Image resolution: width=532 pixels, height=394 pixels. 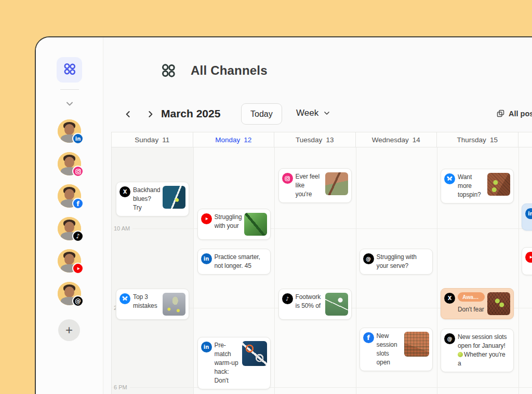 What do you see at coordinates (471, 303) in the screenshot?
I see `post-text: Awaiti... Don't fear` at bounding box center [471, 303].